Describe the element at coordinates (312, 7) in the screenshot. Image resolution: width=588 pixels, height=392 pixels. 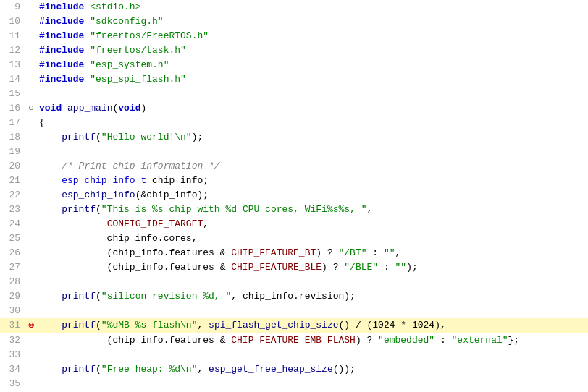
I see `line-content: #include <stdio.h>` at that location.